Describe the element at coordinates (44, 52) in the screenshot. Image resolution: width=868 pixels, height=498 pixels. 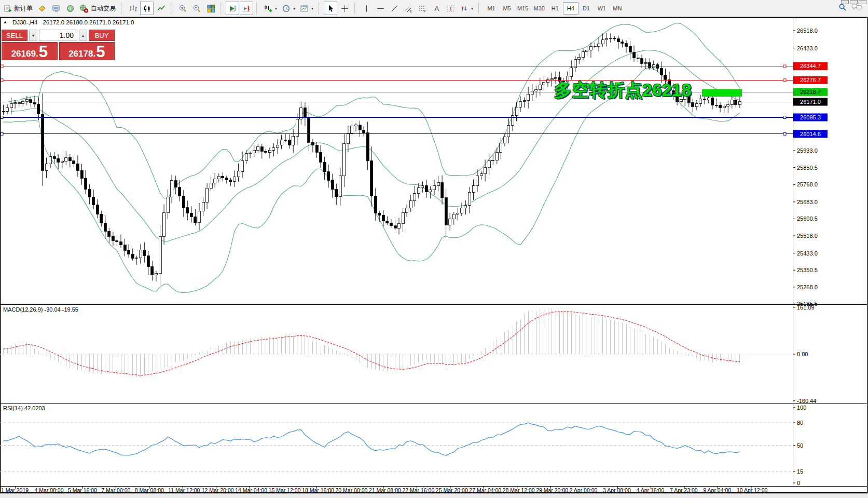
I see `sell-price-pips: 5` at that location.